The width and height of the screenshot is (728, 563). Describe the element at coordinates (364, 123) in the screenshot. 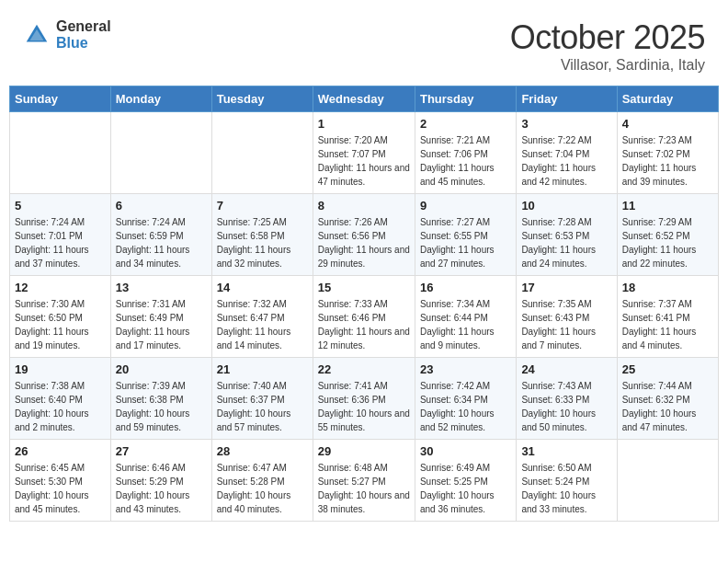

I see `day-number: 1` at that location.